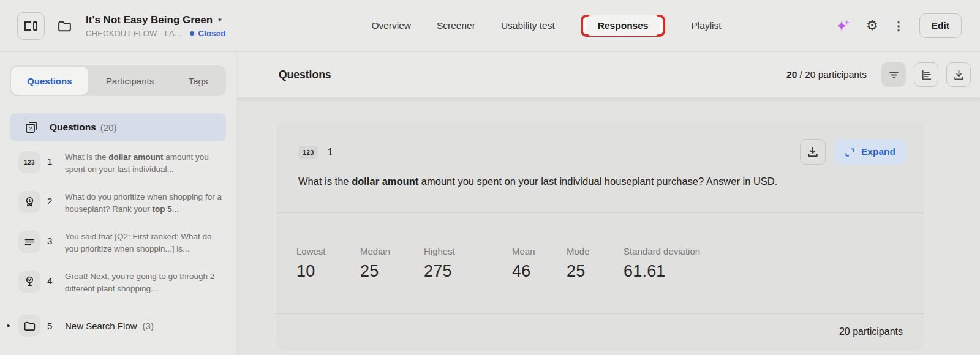 The width and height of the screenshot is (980, 355). Describe the element at coordinates (926, 75) in the screenshot. I see `chart-view-button` at that location.